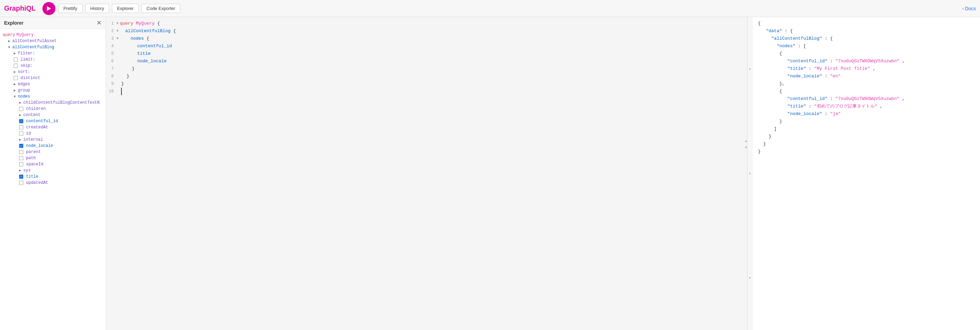 The height and width of the screenshot is (330, 980). I want to click on field-label: content, so click(32, 115).